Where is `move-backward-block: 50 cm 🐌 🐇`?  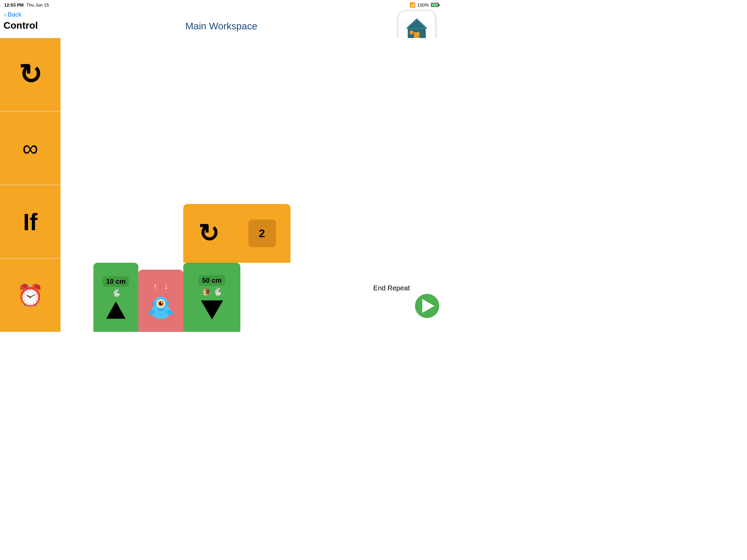
move-backward-block: 50 cm 🐌 🐇 is located at coordinates (212, 297).